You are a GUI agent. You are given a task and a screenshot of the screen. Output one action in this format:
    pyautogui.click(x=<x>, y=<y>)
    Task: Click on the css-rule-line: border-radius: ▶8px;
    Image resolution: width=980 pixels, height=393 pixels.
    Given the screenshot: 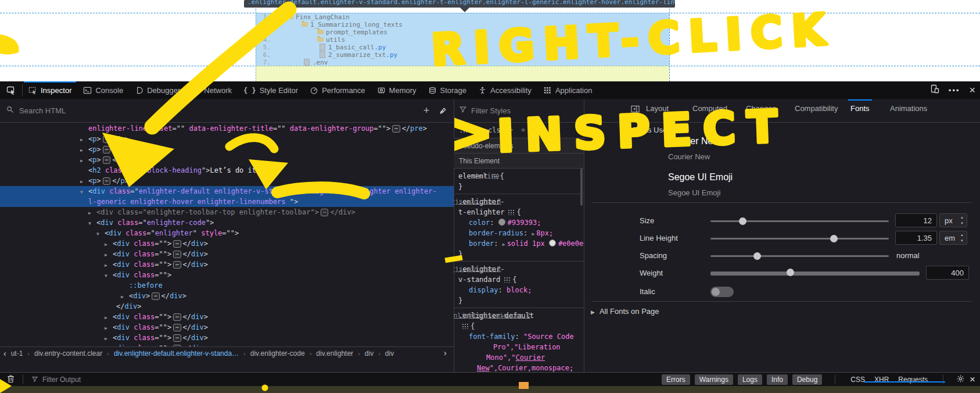 What is the action you would take?
    pyautogui.click(x=511, y=233)
    